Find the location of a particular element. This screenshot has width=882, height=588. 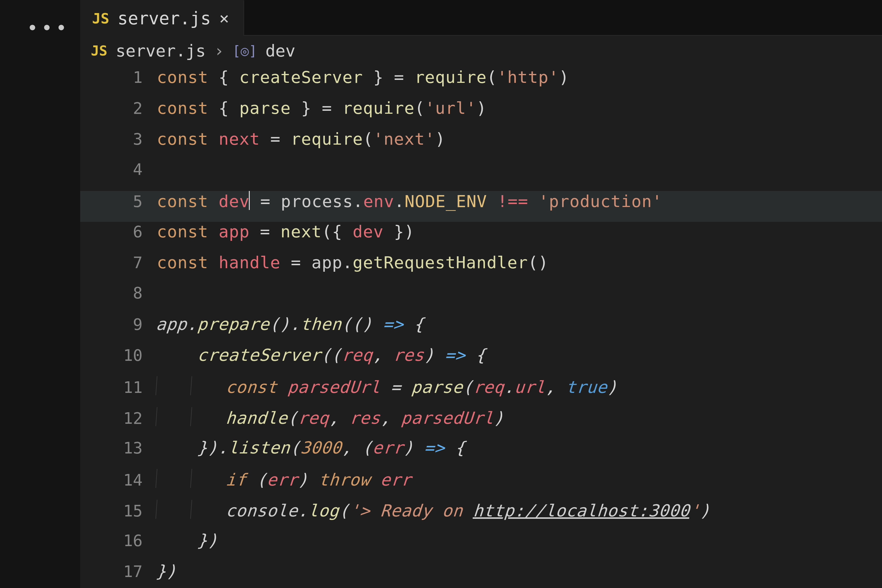

tab-title: server.js is located at coordinates (164, 18).